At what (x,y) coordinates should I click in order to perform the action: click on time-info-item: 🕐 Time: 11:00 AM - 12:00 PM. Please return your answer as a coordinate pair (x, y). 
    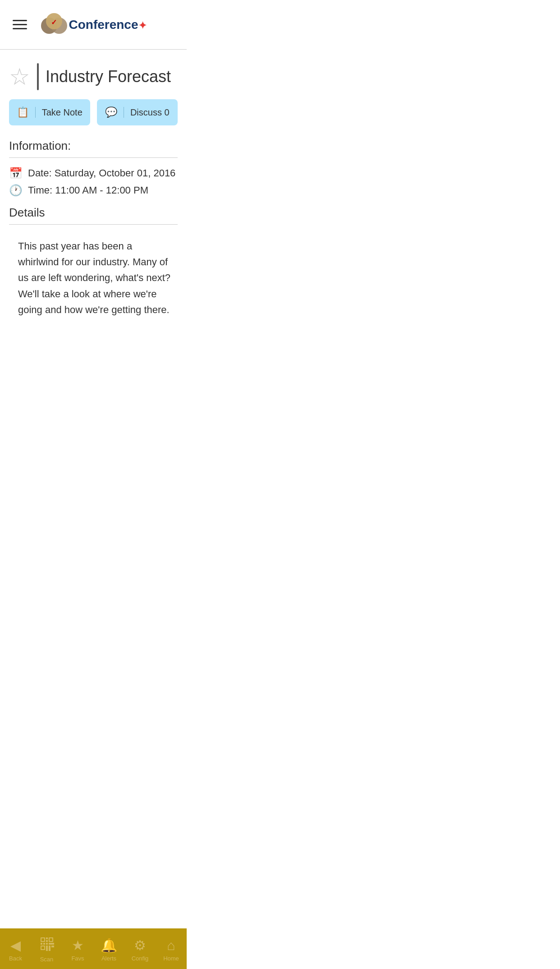
    Looking at the image, I should click on (93, 190).